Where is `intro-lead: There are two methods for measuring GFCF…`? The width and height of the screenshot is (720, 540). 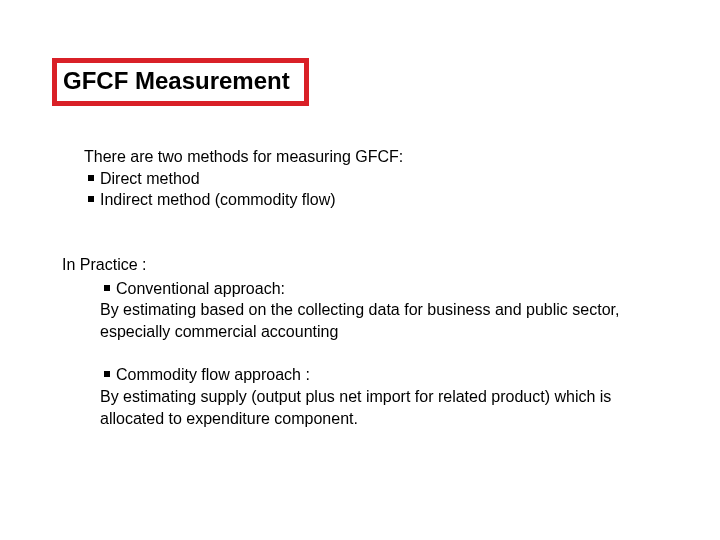
intro-lead: There are two methods for measuring GFCF… is located at coordinates (364, 157).